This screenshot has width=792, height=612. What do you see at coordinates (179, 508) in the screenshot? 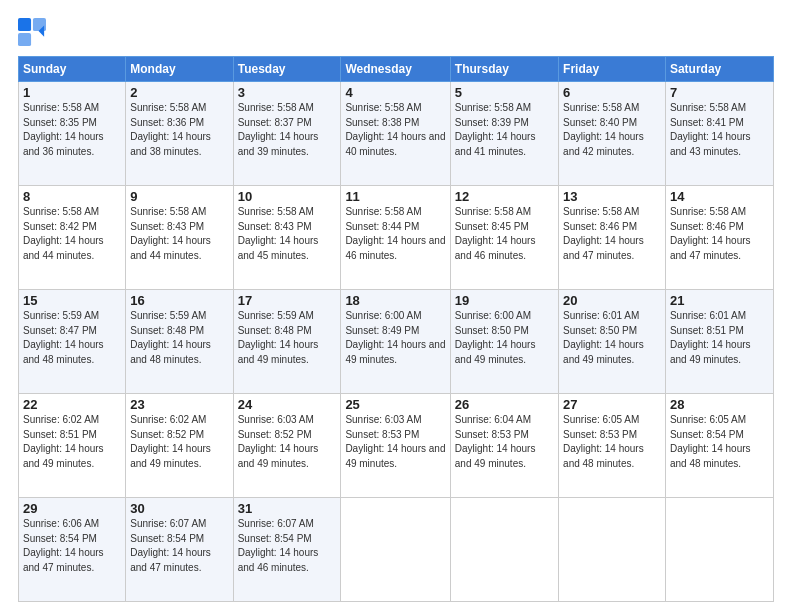
I see `day-number: 30` at bounding box center [179, 508].